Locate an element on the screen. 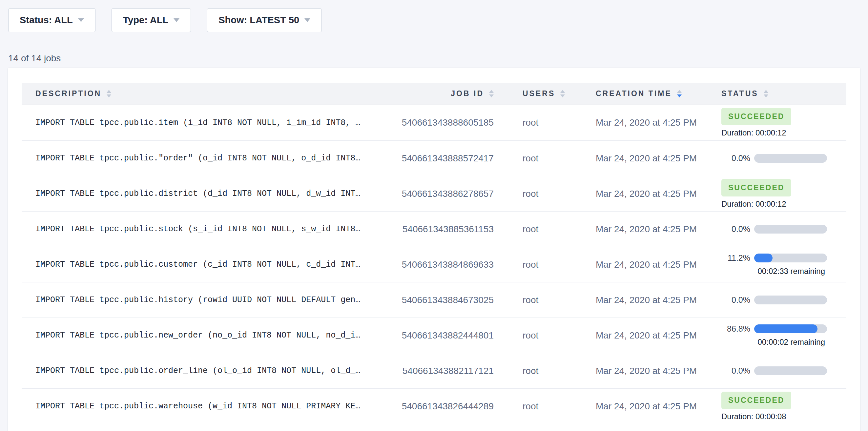 The image size is (868, 431). table-row: IMPORT TABLE tpcc.public.order_line (ol_… is located at coordinates (434, 371).